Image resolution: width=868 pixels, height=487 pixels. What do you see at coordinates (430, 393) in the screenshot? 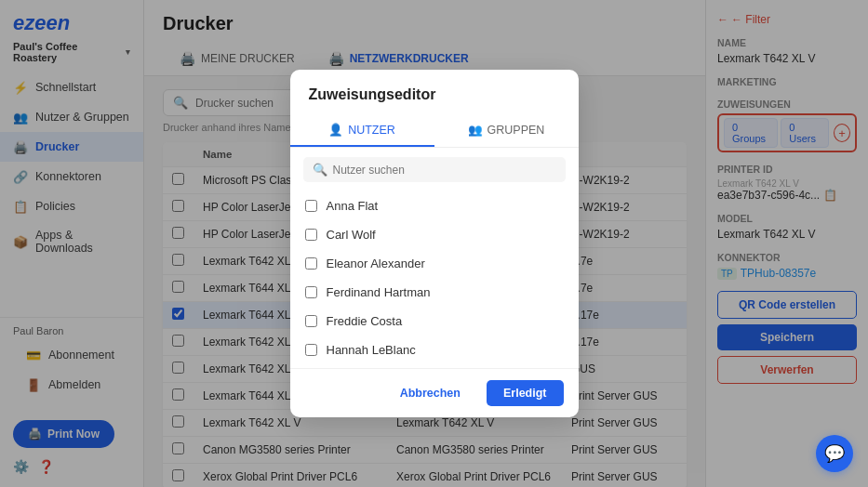
I see `modal-cancel-button: Abbrechen` at bounding box center [430, 393].